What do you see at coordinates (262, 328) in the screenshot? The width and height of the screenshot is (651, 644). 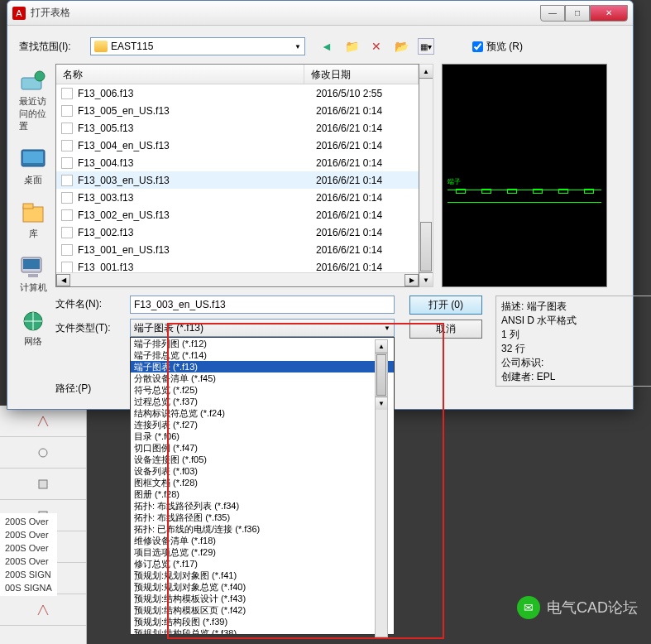 I see `filetype-combo: 端子图表 (*.f13) ▼` at bounding box center [262, 328].